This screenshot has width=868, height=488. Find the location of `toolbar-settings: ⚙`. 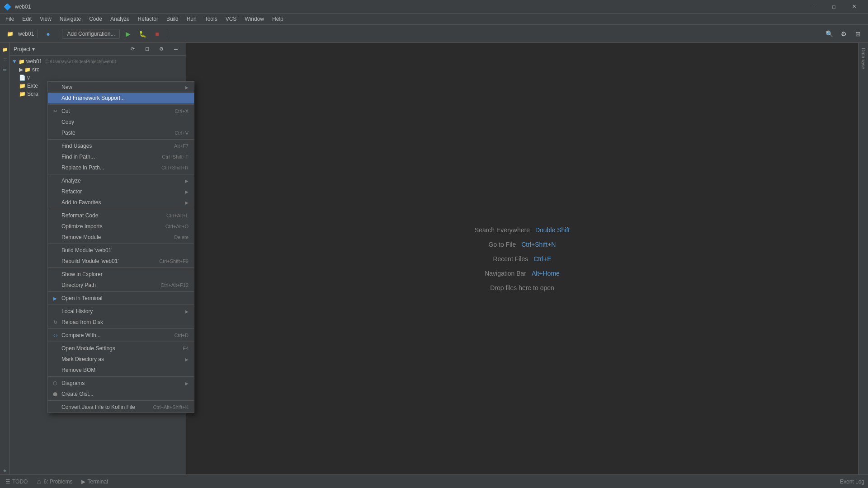

toolbar-settings: ⚙ is located at coordinates (844, 34).